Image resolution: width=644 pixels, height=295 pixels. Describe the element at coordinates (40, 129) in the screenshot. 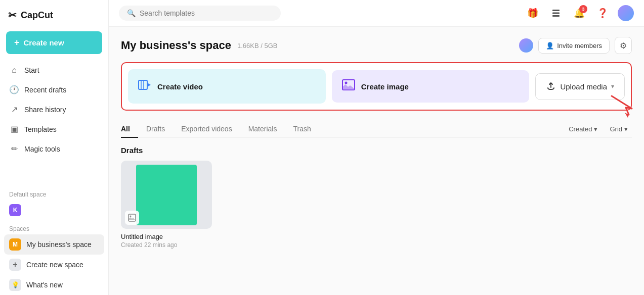

I see `nav-label-templates: Templates` at that location.